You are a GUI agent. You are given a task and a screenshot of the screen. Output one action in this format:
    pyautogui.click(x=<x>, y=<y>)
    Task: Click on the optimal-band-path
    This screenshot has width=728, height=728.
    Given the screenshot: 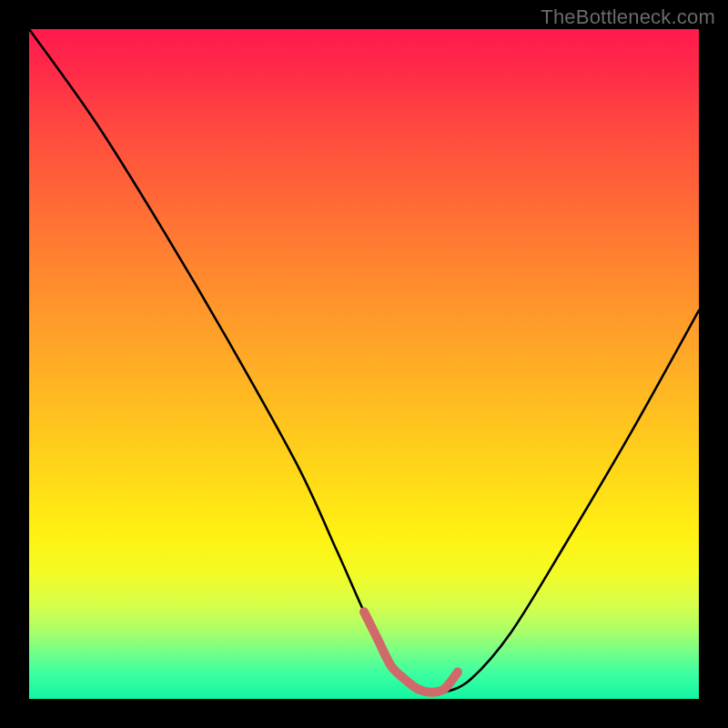 What is the action you would take?
    pyautogui.click(x=411, y=652)
    